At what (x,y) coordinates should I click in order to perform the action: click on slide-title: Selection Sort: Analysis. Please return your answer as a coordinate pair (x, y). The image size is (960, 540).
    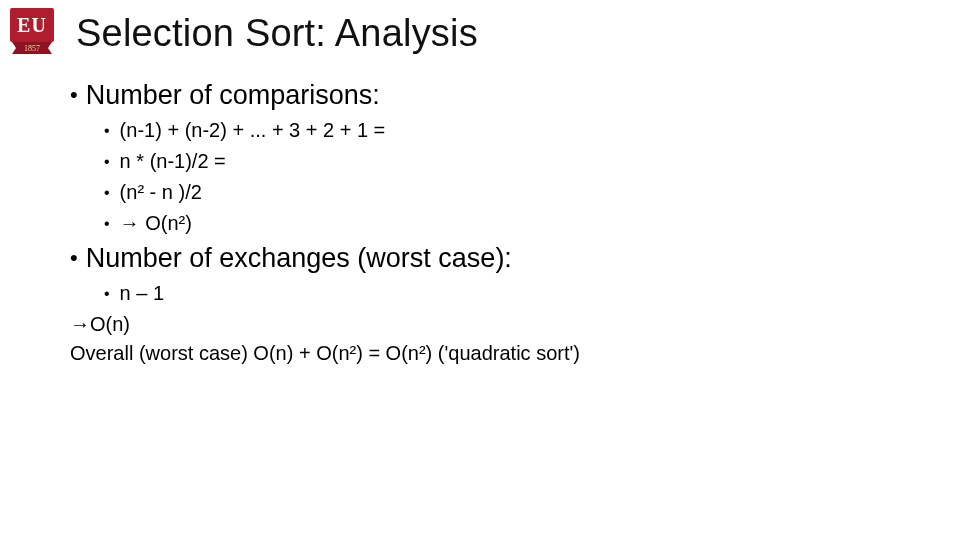
    Looking at the image, I should click on (277, 34).